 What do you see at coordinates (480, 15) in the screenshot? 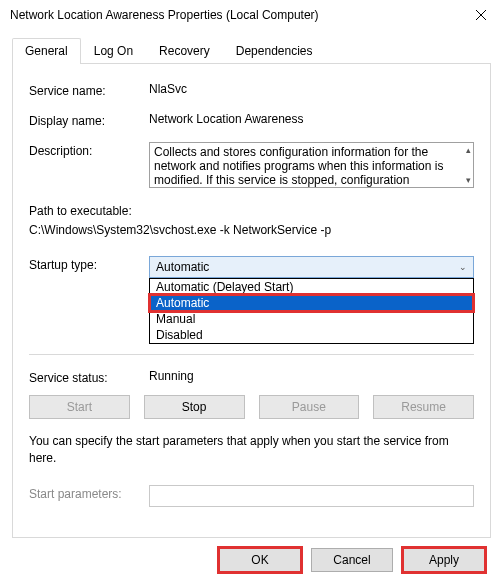
I see `close-button` at bounding box center [480, 15].